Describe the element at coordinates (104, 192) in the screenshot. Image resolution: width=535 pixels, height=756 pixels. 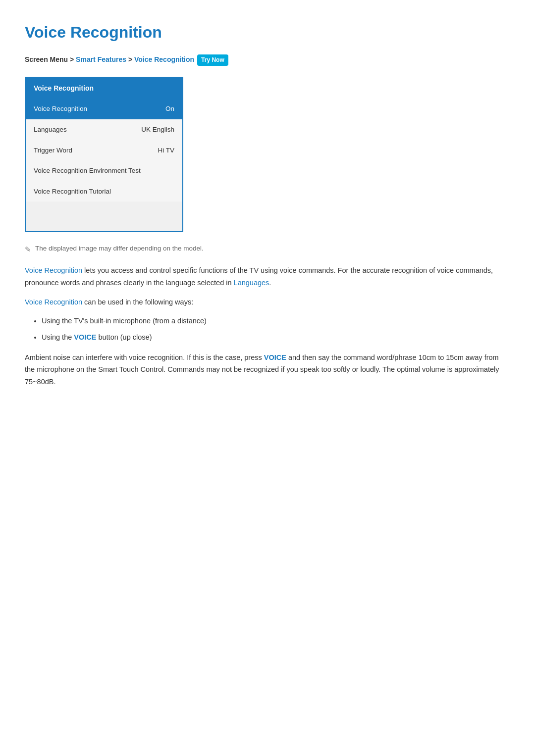
I see `menu-item-tutorial: Voice Recognition Tutorial` at that location.